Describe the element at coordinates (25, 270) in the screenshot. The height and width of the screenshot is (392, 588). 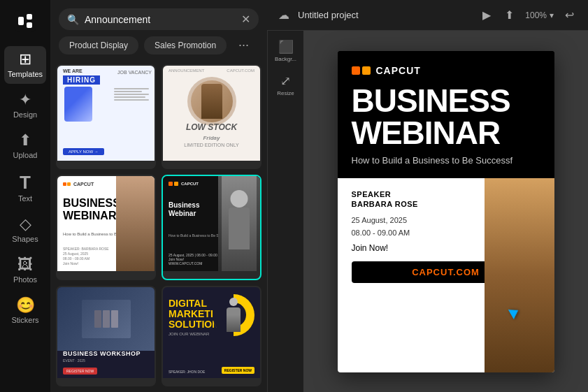
I see `sidebar-item-photos: 🖼 Photos` at that location.